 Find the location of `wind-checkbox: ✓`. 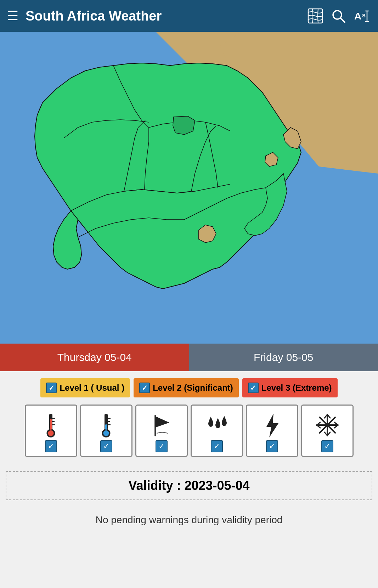

wind-checkbox: ✓ is located at coordinates (162, 446).